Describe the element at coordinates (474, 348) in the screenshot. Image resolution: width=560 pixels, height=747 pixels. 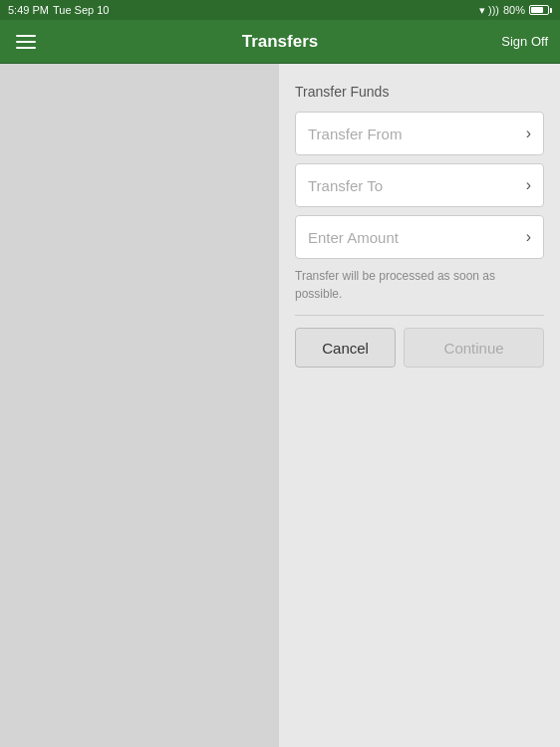
I see `continue-button: Continue` at that location.